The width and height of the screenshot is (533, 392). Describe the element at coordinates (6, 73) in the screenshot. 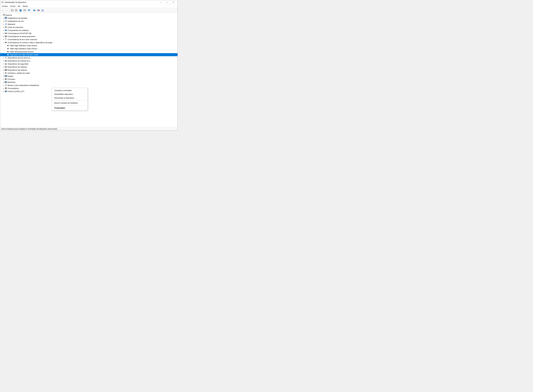

I see `audio-io-icon` at that location.